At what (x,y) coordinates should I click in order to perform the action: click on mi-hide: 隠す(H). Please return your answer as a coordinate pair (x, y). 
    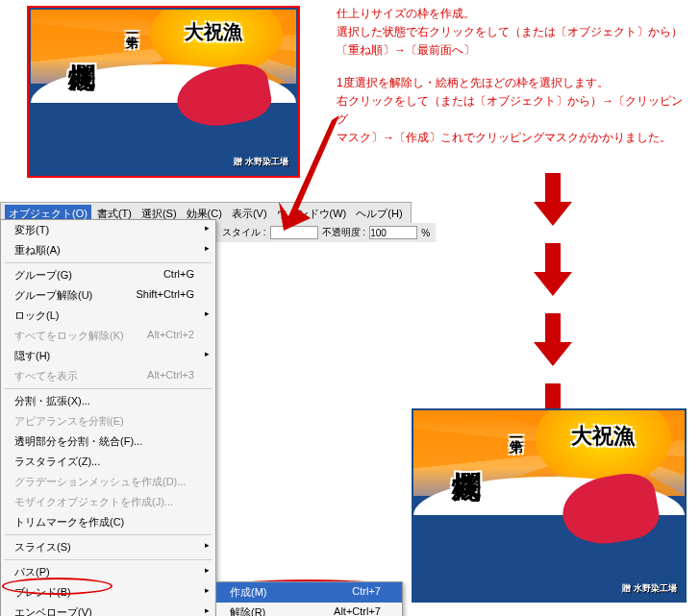
    Looking at the image, I should click on (108, 356).